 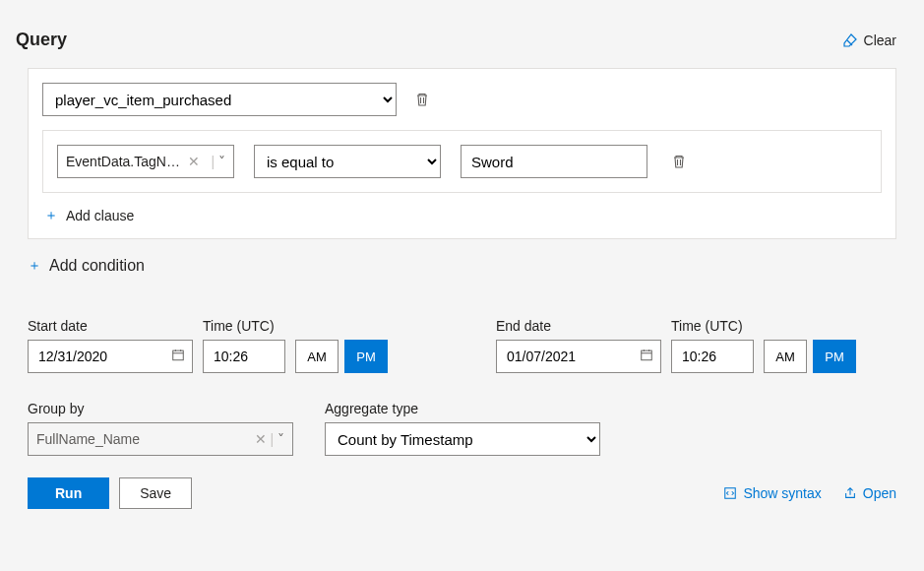 What do you see at coordinates (87, 266) in the screenshot?
I see `add-condition-button: ＋ Add condition` at bounding box center [87, 266].